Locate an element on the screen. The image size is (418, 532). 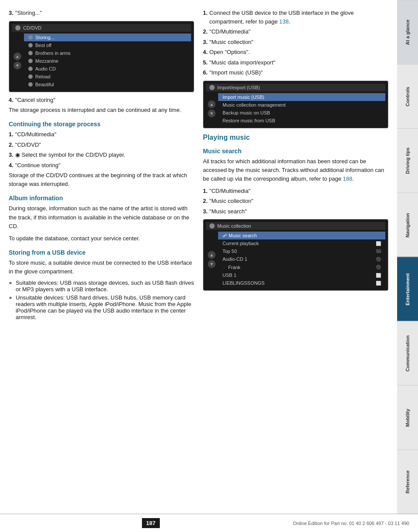
music-search-para-text: All tracks for which additional informat… is located at coordinates (293, 170).